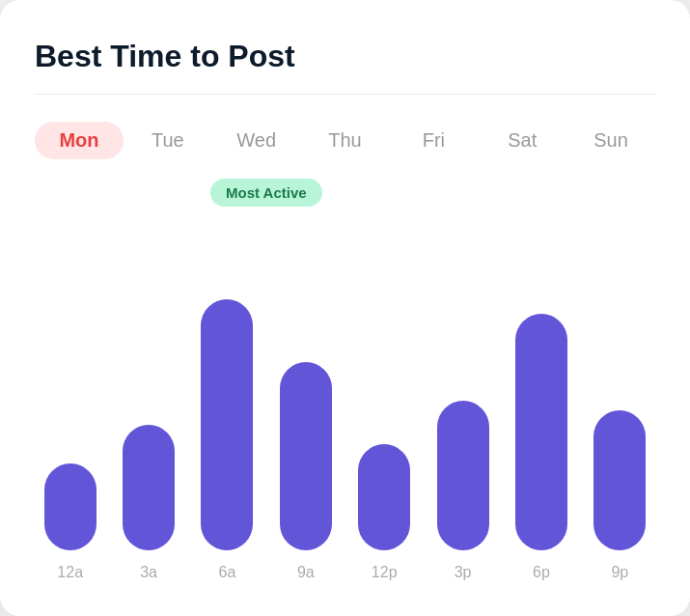 The width and height of the screenshot is (690, 616). What do you see at coordinates (541, 433) in the screenshot?
I see `bar-6p` at bounding box center [541, 433].